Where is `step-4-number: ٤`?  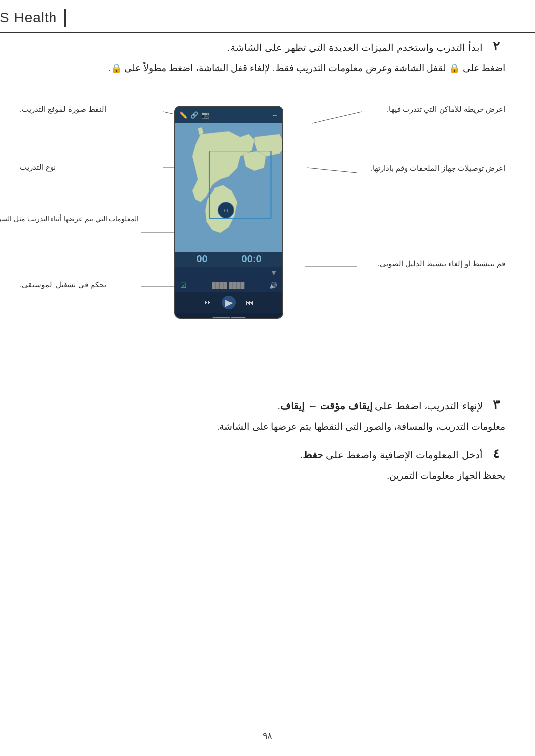 step-4-number: ٤ is located at coordinates (496, 454).